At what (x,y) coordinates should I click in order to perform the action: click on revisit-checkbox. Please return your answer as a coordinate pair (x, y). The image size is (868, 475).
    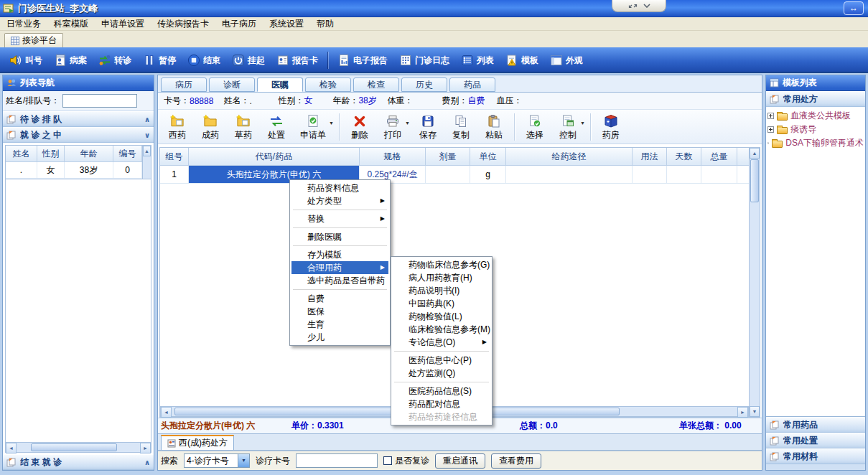
    Looking at the image, I should click on (388, 461).